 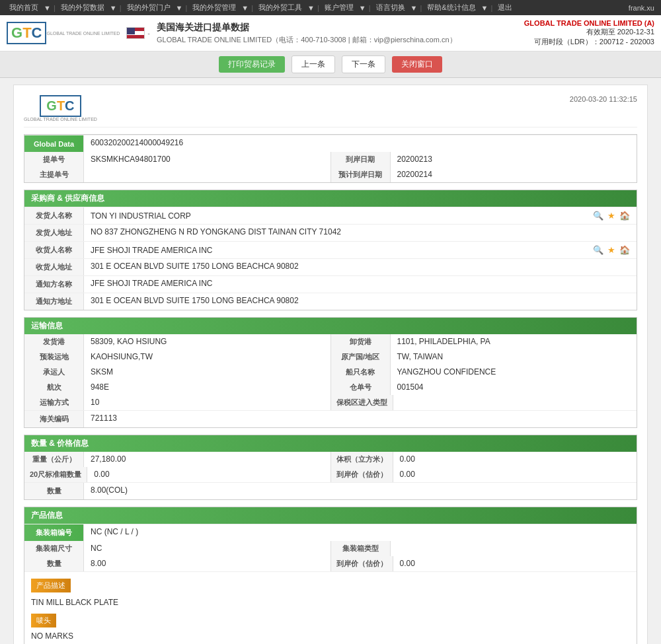 What do you see at coordinates (330, 387) in the screenshot?
I see `voyage-warehouse-row: 航次 948E 仓单号 001504` at bounding box center [330, 387].